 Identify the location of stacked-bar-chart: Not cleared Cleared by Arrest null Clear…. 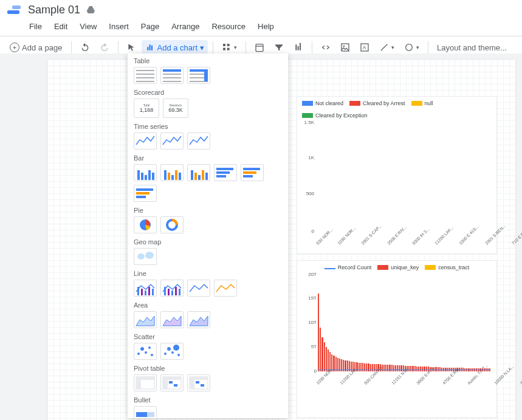
(397, 175).